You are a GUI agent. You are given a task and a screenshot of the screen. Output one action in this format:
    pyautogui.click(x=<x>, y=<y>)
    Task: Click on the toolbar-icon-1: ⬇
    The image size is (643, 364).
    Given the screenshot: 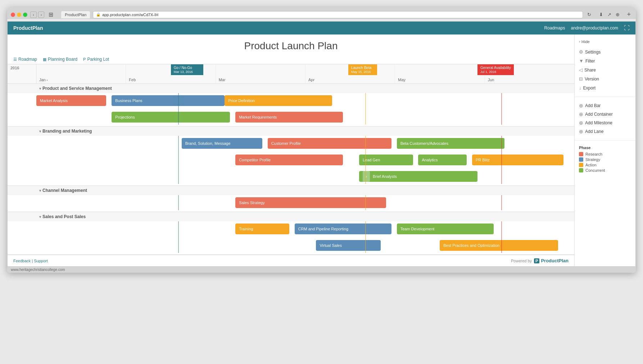 What is the action you would take?
    pyautogui.click(x=601, y=14)
    